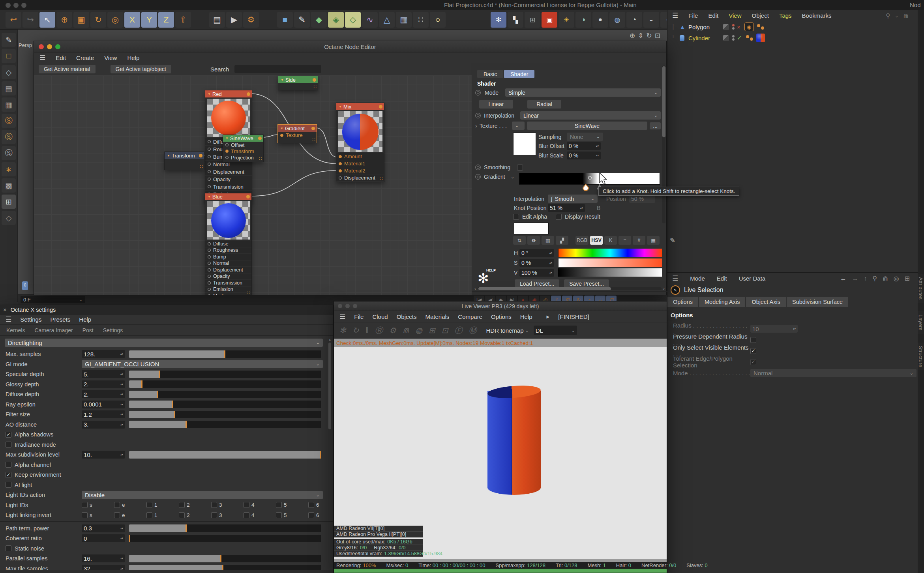 The height and width of the screenshot is (573, 924). I want to click on setting-value-field: 2.▴▾, so click(103, 394).